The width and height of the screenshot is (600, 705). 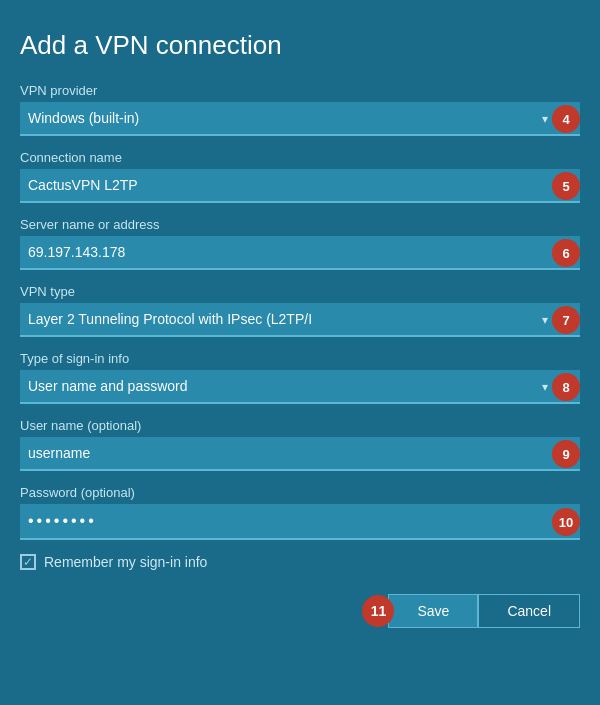 What do you see at coordinates (300, 378) in the screenshot?
I see `signin-type-group: Type of sign-in info User name and passw…` at bounding box center [300, 378].